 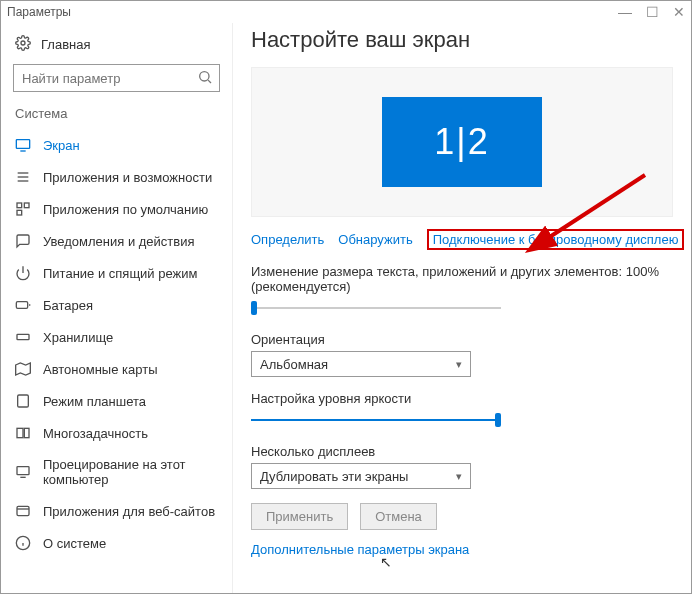 I want to click on link-icon, so click(x=23, y=511).